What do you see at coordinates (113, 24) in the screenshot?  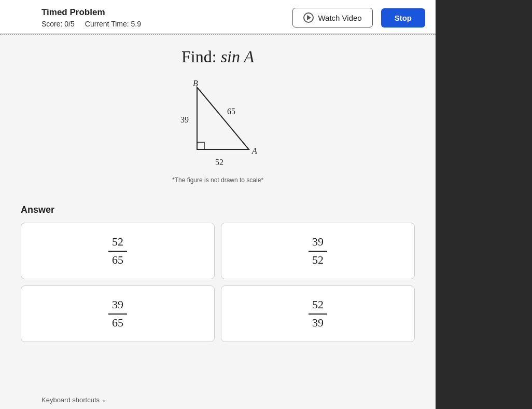 I see `current-time-label: Current Time: 5.9` at bounding box center [113, 24].